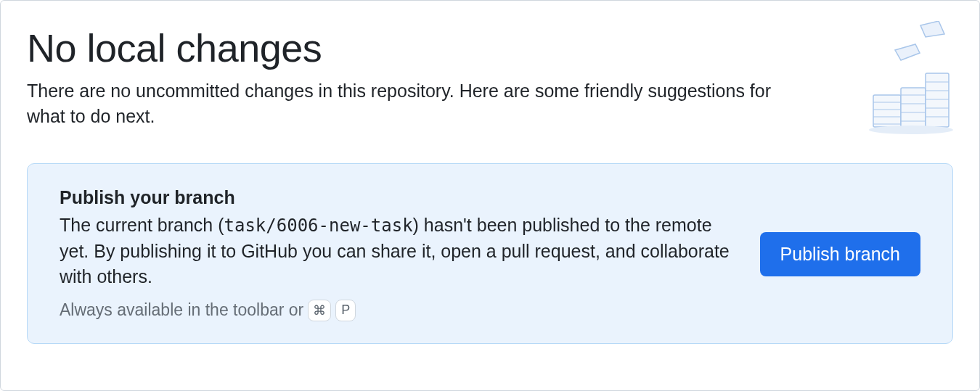 This screenshot has width=980, height=391. Describe the element at coordinates (395, 197) in the screenshot. I see `suggestion-title: Publish your branch` at that location.